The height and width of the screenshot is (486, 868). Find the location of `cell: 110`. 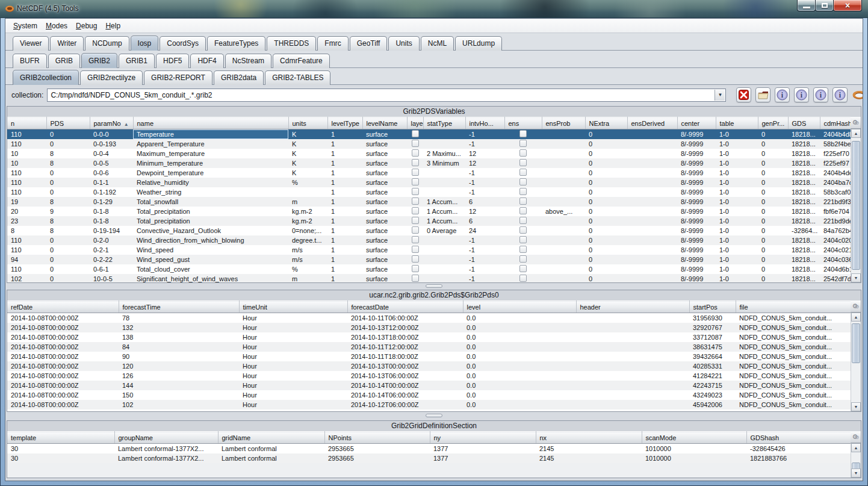

cell: 110 is located at coordinates (26, 134).